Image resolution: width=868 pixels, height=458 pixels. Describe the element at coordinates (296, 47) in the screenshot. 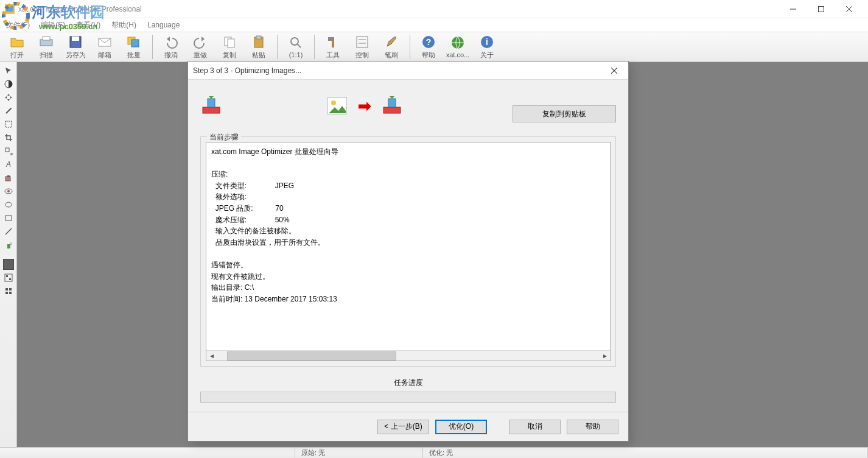

I see `zoom-button: (1:1)` at that location.